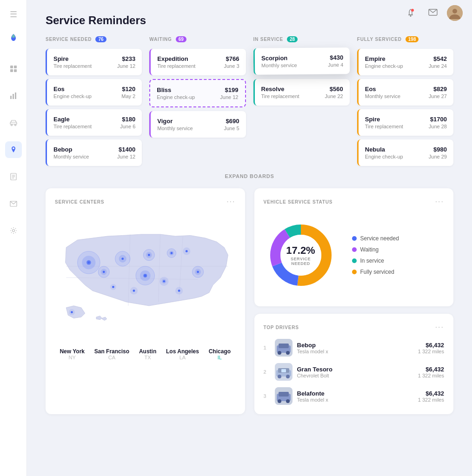 Image resolution: width=472 pixels, height=476 pixels. What do you see at coordinates (13, 238) in the screenshot?
I see `sidebar: ☰` at bounding box center [13, 238].